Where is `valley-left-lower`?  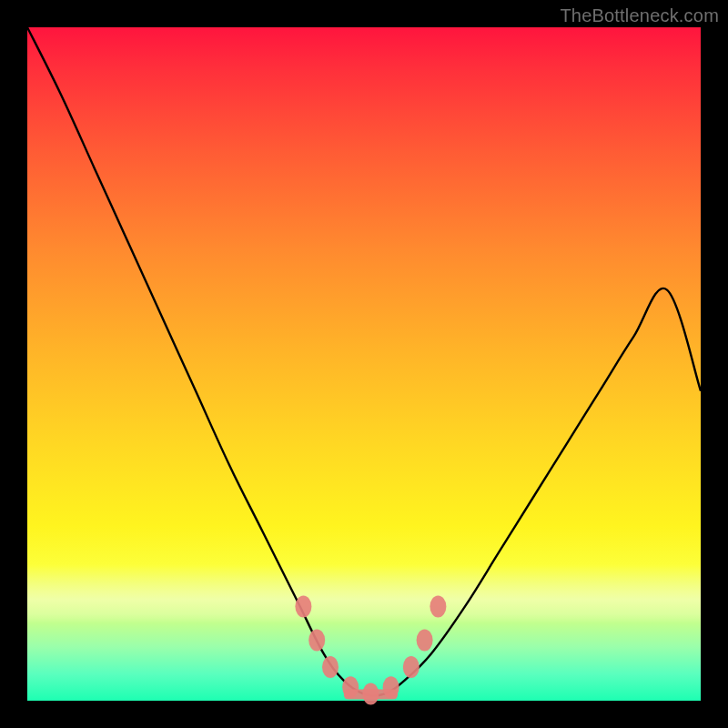
valley-left-lower is located at coordinates (330, 667).